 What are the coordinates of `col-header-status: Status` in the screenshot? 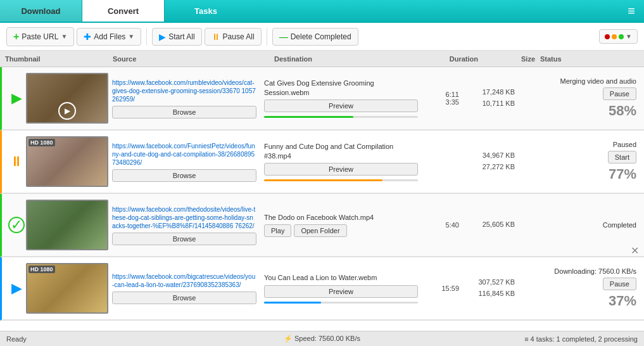 It's located at (590, 59).